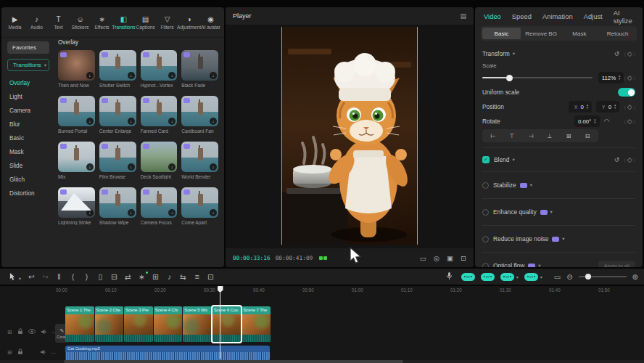 The width and height of the screenshot is (644, 363). I want to click on sidebar-item-camera: Camera, so click(28, 110).